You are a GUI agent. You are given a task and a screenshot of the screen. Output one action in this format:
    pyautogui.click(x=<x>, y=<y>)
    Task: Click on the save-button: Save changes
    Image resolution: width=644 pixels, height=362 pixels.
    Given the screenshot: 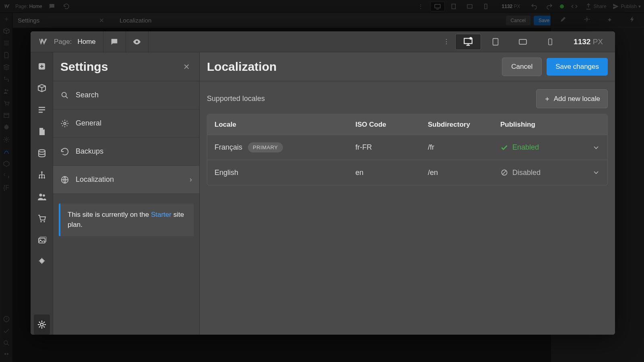 What is the action you would take?
    pyautogui.click(x=577, y=67)
    